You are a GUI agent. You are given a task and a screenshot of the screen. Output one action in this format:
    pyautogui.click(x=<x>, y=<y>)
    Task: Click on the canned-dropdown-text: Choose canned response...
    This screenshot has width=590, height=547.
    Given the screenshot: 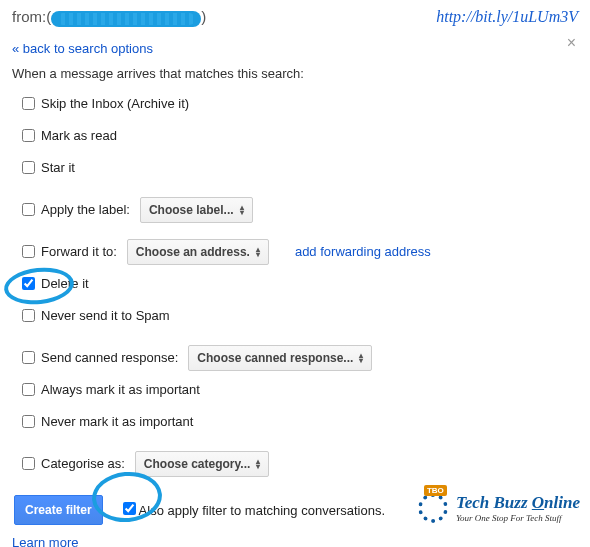 What is the action you would take?
    pyautogui.click(x=275, y=358)
    